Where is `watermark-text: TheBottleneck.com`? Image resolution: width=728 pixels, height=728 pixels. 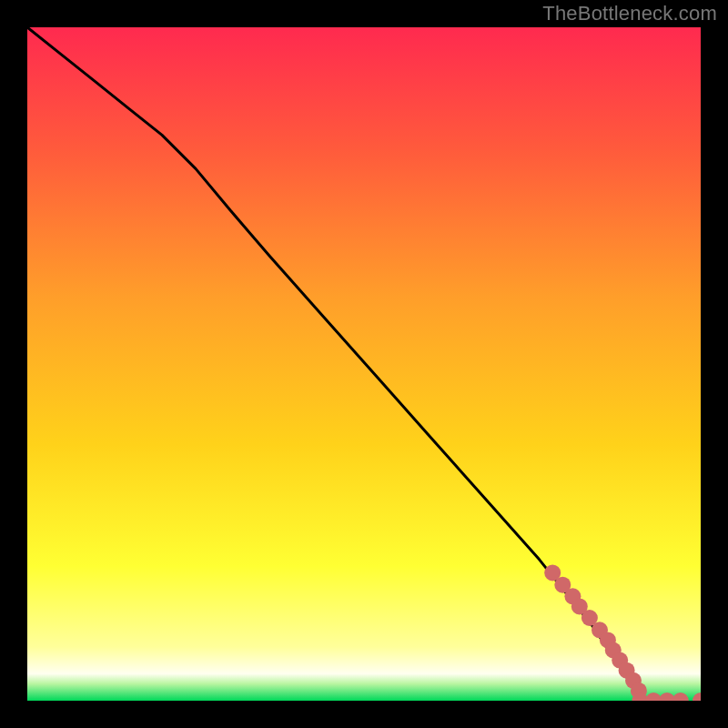 watermark-text: TheBottleneck.com is located at coordinates (630, 14).